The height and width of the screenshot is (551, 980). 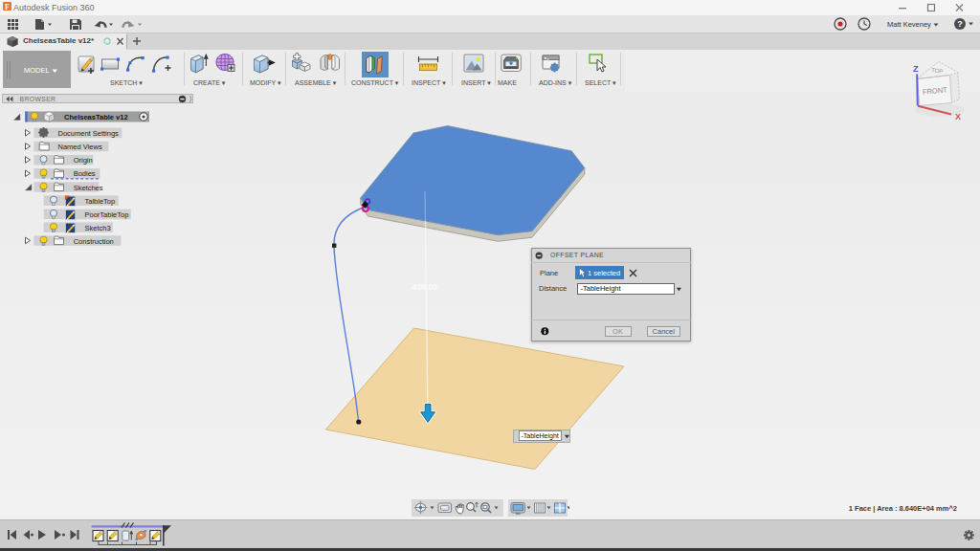 I want to click on svg-text: X, so click(x=958, y=117).